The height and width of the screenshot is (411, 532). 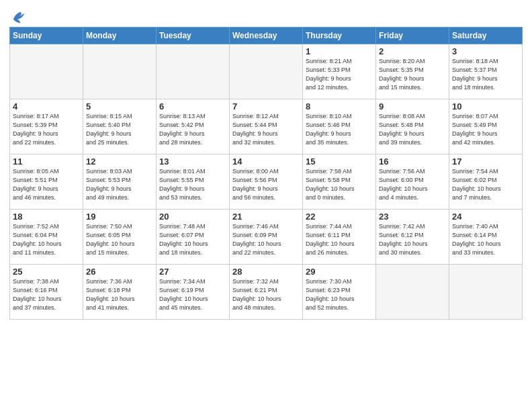 I want to click on day-info: Sunrise: 8:01 AM Sunset: 5:55 PM Dayligh…, so click(x=193, y=185).